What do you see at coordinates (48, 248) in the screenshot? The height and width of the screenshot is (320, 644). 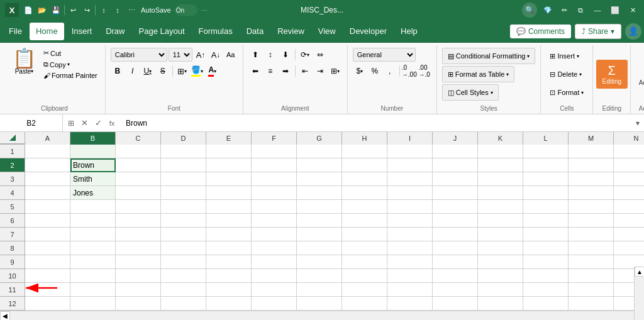 I see `cell-a8` at bounding box center [48, 248].